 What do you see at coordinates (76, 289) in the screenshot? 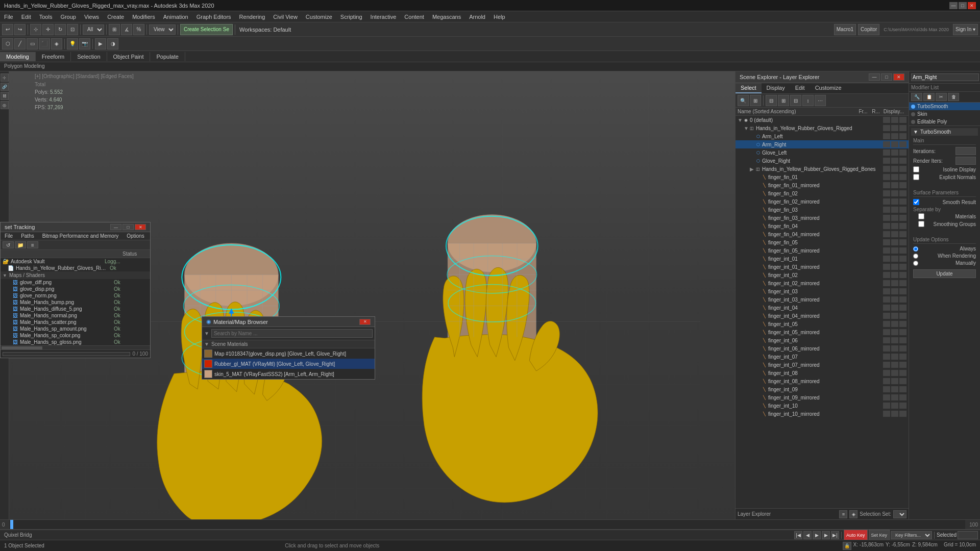
I see `at-map-item-1: 🖼 glove_disp.png Ok` at bounding box center [76, 289].